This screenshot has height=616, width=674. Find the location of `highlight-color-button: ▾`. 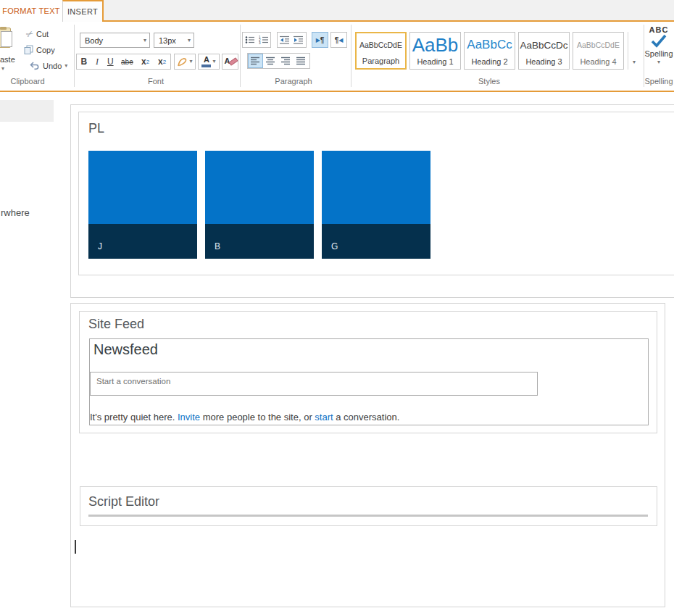

highlight-color-button: ▾ is located at coordinates (185, 62).